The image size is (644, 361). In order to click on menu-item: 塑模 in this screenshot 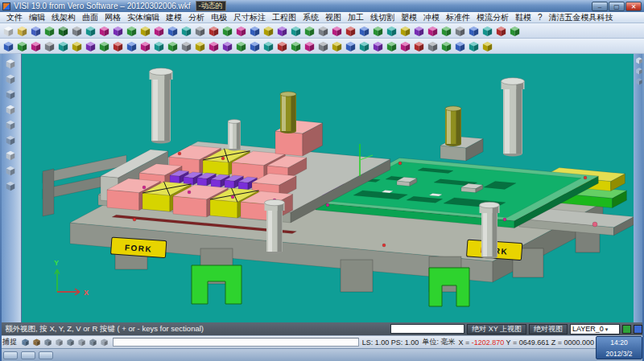, I will do `click(409, 18)`.